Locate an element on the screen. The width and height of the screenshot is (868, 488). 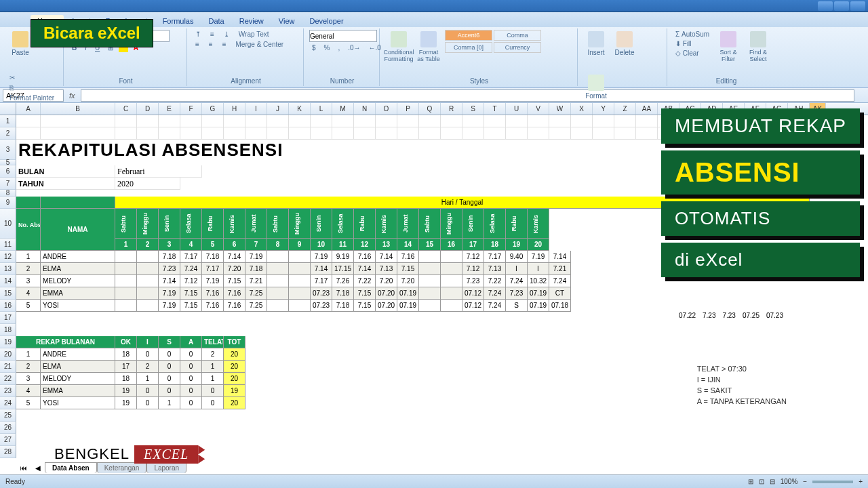
row-header: 8 is located at coordinates (8, 193).